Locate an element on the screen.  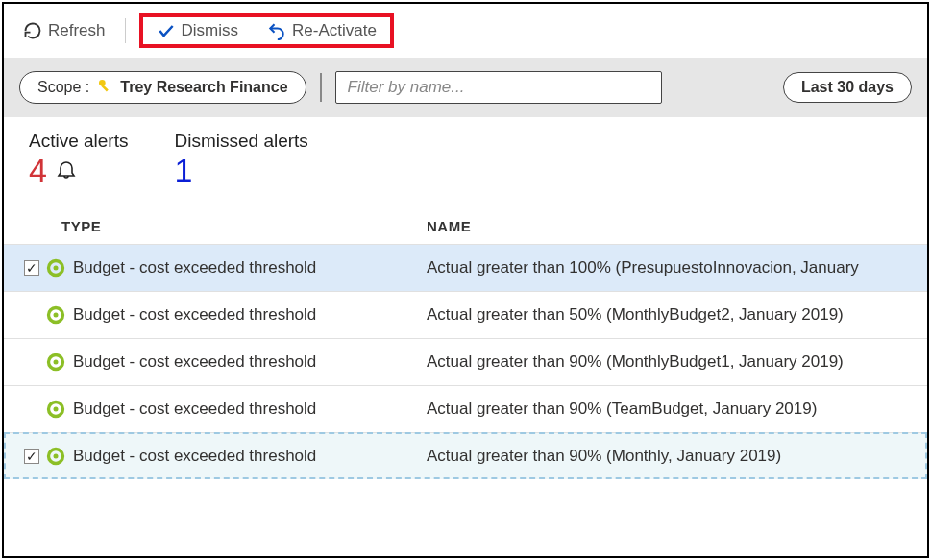
row-name-cell: Actual greater than 90% (MonthlyBudget1,… is located at coordinates (676, 362).